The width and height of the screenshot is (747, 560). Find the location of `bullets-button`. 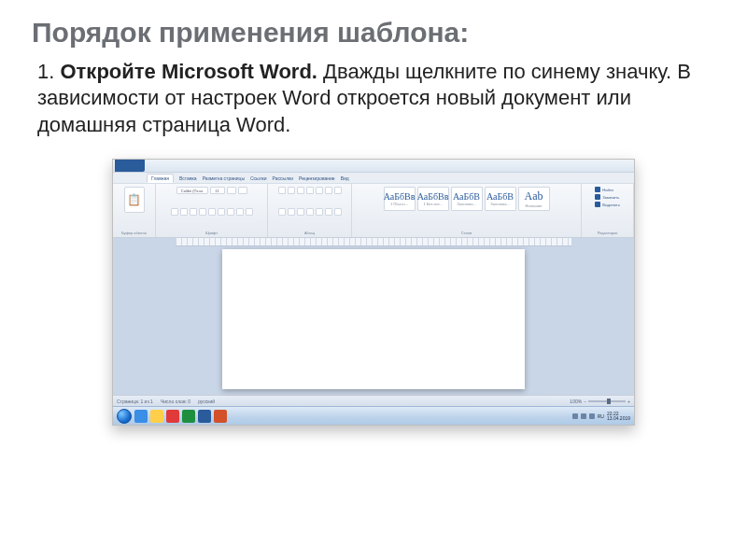

bullets-button is located at coordinates (282, 190).